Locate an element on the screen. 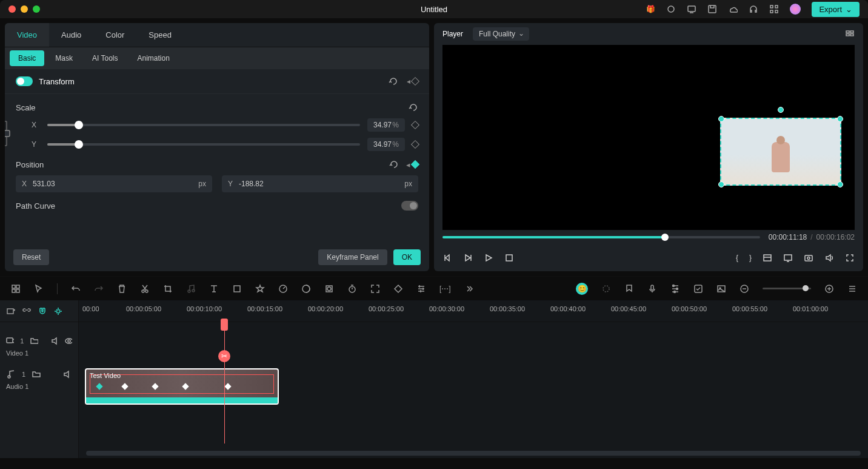 This screenshot has width=868, height=469. prev-keyframe-icon: ◂ is located at coordinates (409, 81).